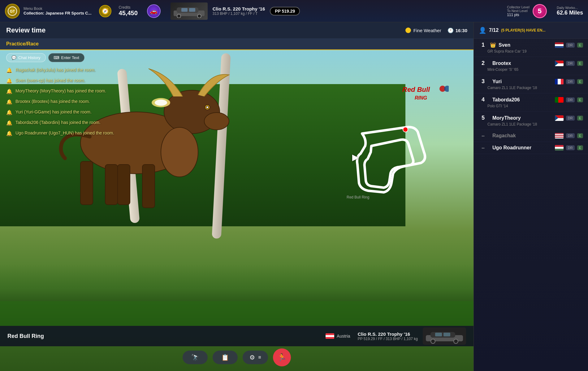 The width and height of the screenshot is (588, 371). I want to click on practice-label: Practice/Race, so click(22, 44).